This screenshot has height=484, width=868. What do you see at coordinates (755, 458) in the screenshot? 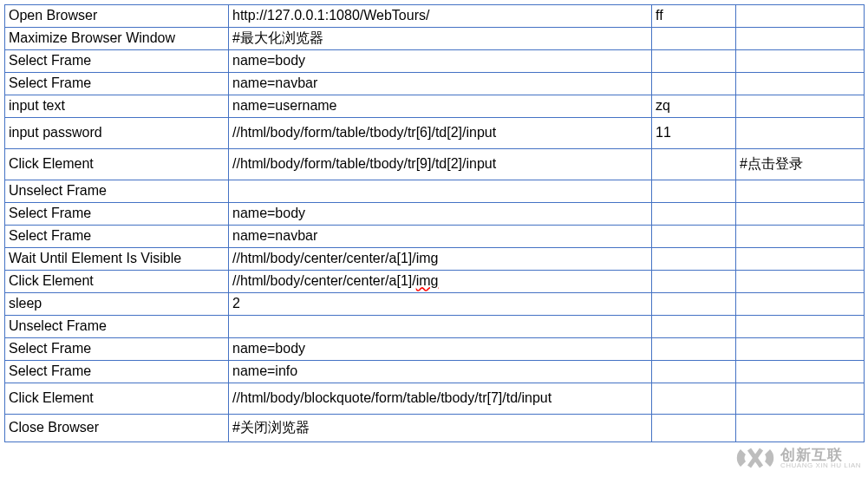
I see `logo-mark-icon` at bounding box center [755, 458].